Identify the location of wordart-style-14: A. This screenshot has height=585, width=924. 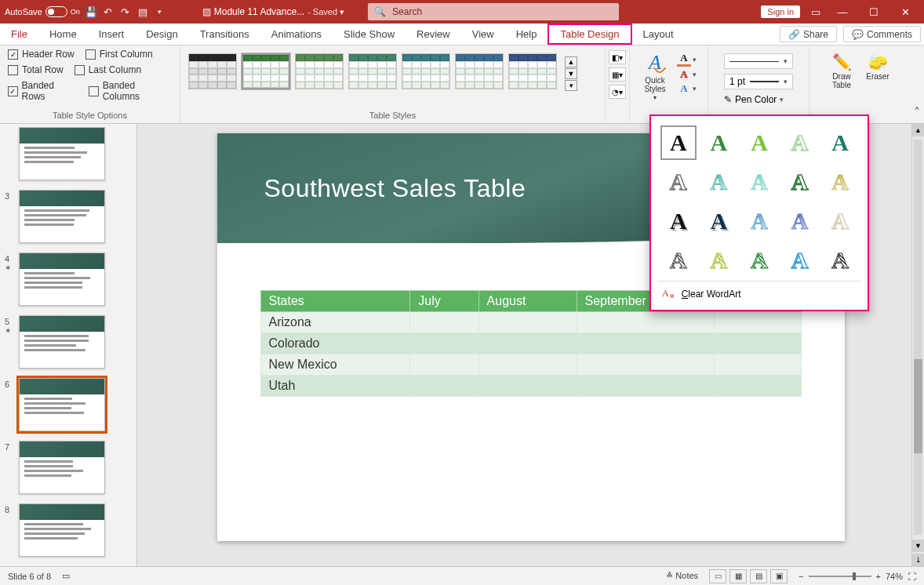
(840, 221).